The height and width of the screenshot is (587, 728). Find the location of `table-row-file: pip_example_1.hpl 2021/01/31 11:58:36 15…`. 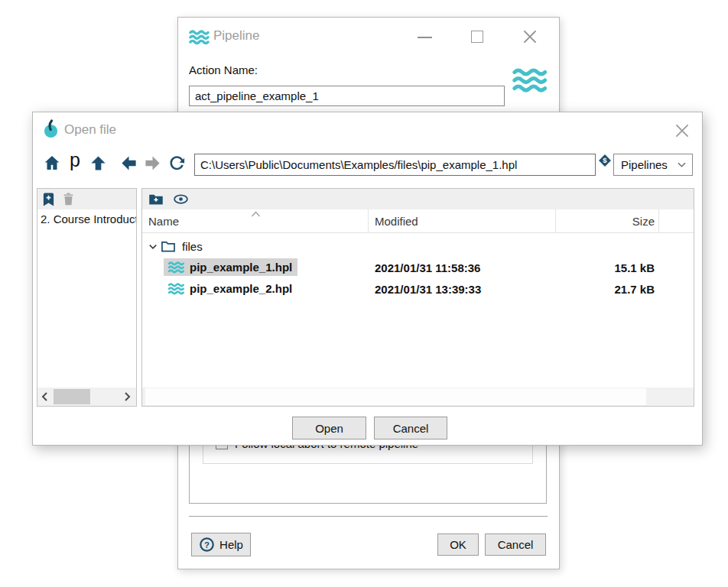

table-row-file: pip_example_1.hpl 2021/01/31 11:58:36 15… is located at coordinates (418, 269).